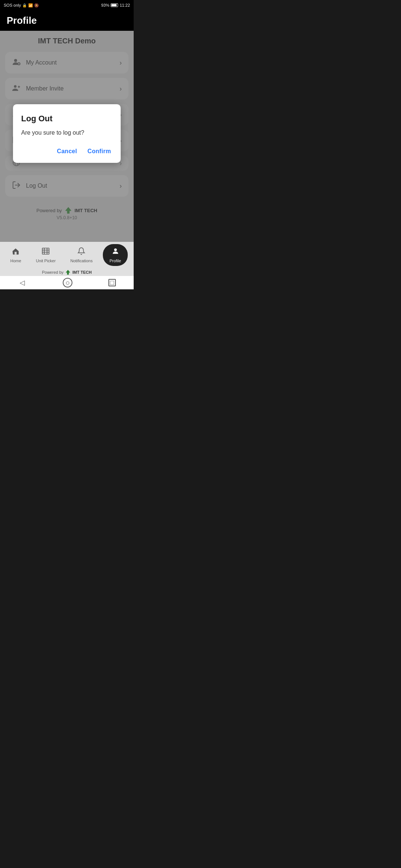 Image resolution: width=401 pixels, height=868 pixels. Describe the element at coordinates (67, 259) in the screenshot. I see `bottom-nav-wrapper: Home Unit Picker` at that location.